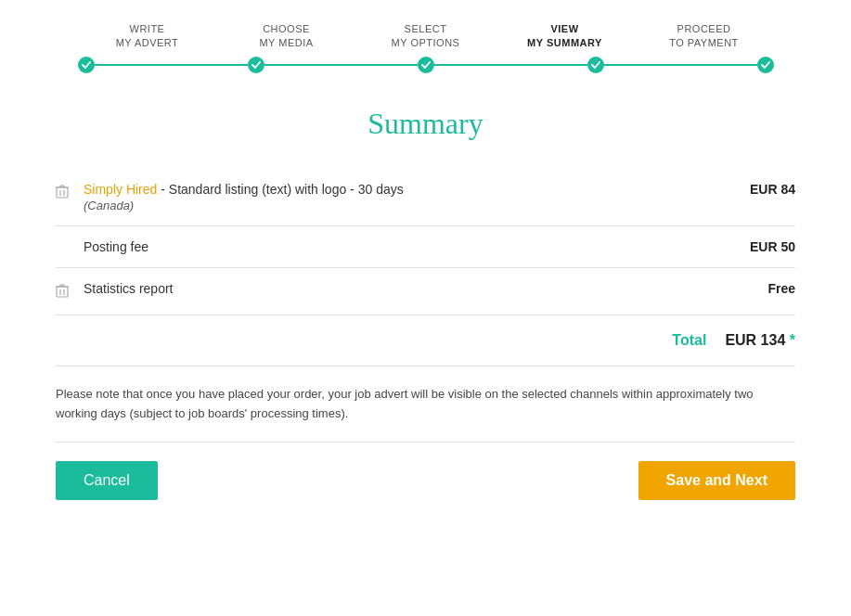  What do you see at coordinates (596, 65) in the screenshot?
I see `step-circle-view` at bounding box center [596, 65].